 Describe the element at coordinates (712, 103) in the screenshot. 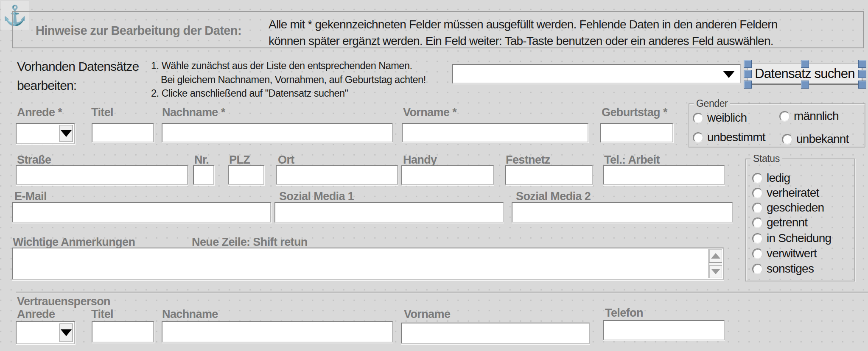

I see `gender-legend: Gender` at that location.